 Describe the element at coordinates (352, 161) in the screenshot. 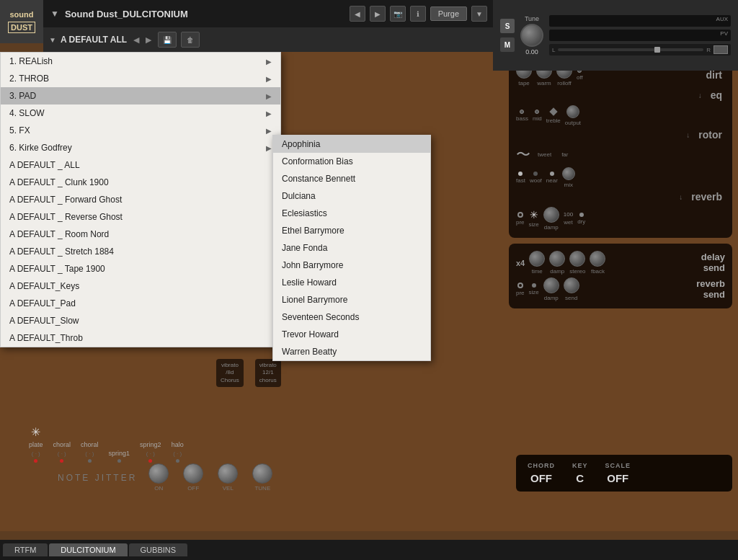

I see `submenu-conformation: Conformation Bias` at that location.